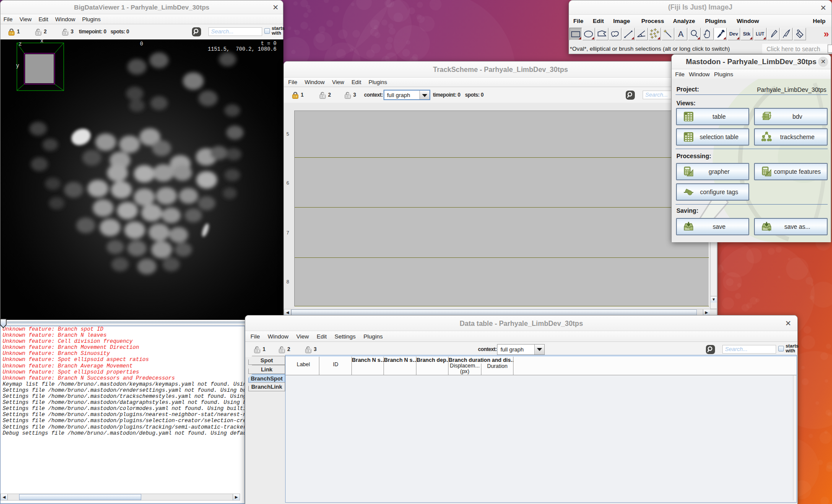 The height and width of the screenshot is (504, 832). I want to click on svg-text: Stk, so click(747, 34).